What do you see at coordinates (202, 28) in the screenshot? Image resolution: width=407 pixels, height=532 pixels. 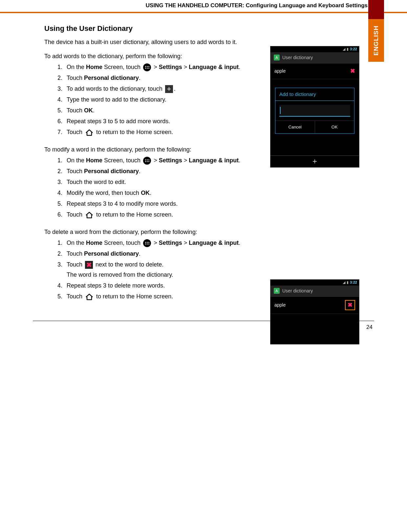 I see `section-heading: Using the User Dictionary` at bounding box center [202, 28].